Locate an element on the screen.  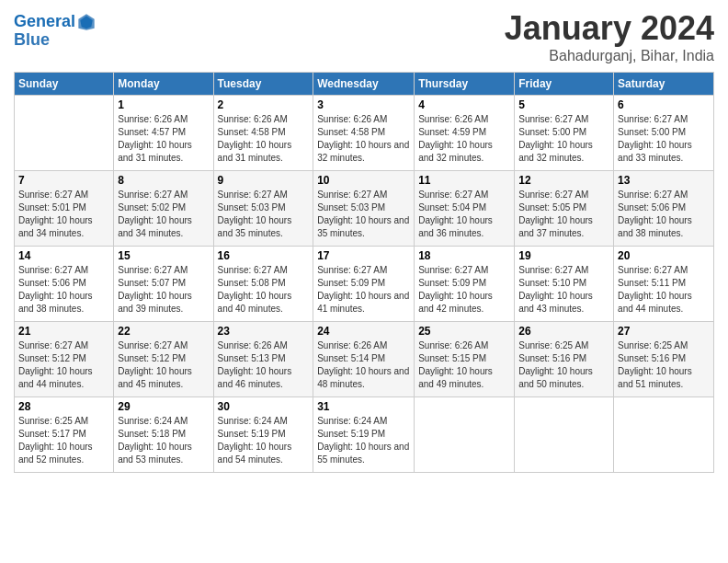
day-info: Sunrise: 6:25 AMSunset: 5:16 PMDaylight:… is located at coordinates (564, 365).